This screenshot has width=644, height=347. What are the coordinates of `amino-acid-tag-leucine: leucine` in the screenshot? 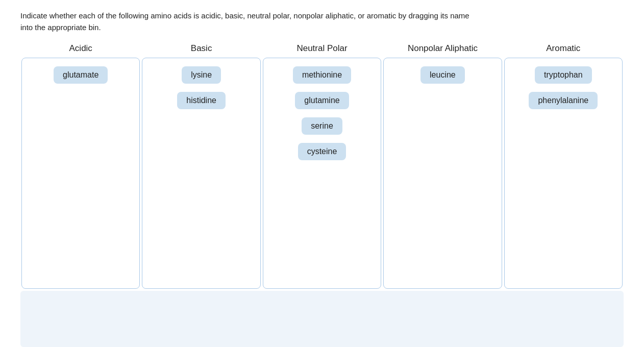 It's located at (443, 75).